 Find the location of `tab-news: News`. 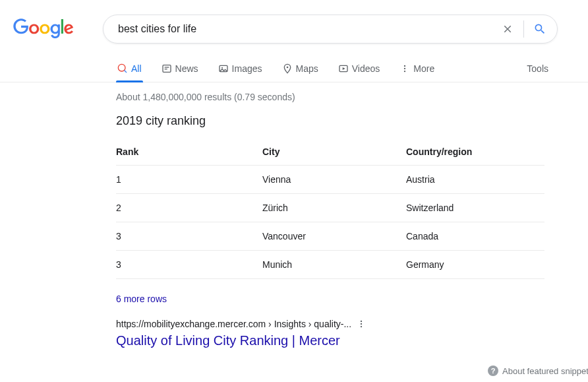

tab-news: News is located at coordinates (180, 70).